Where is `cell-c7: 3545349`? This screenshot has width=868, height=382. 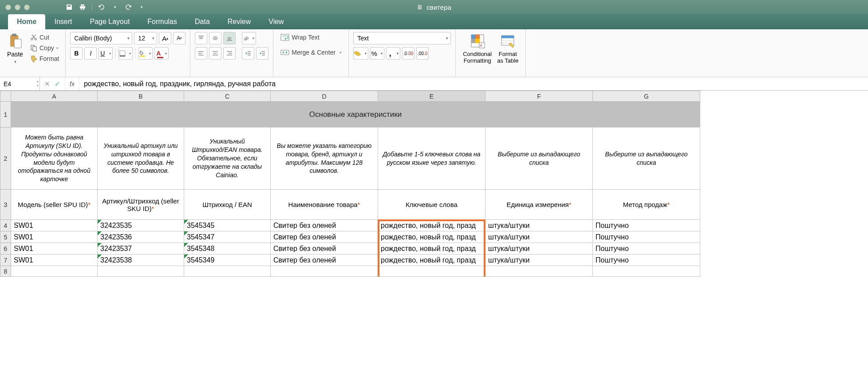 cell-c7: 3545349 is located at coordinates (227, 260).